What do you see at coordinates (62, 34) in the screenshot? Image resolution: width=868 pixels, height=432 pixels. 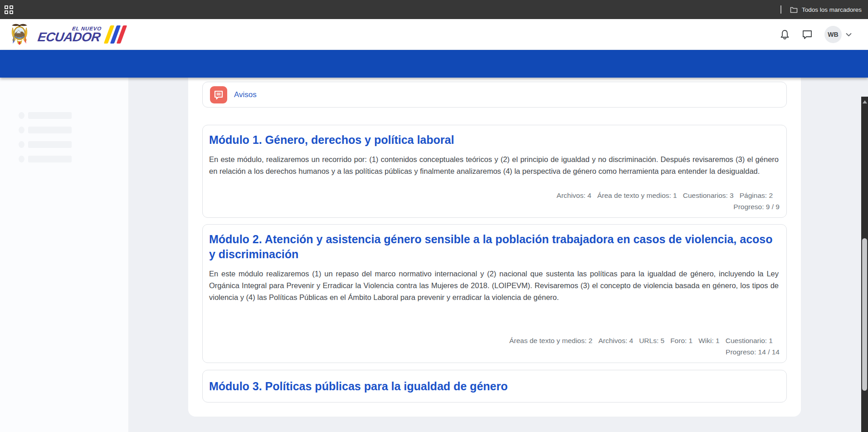 I see `site-logo: EL NUEVO ECUADOR` at bounding box center [62, 34].